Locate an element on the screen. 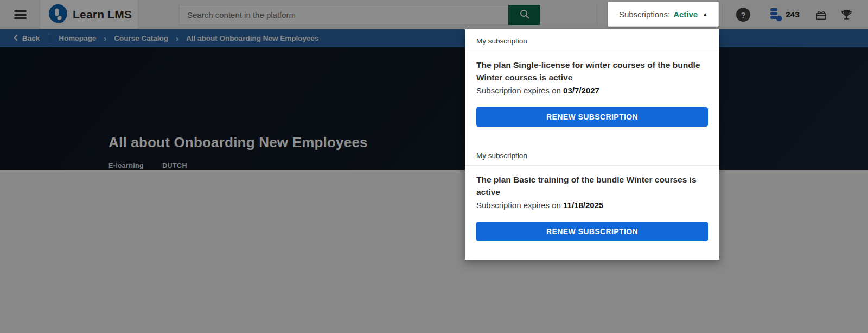  expiration-date: 03/7/2027 is located at coordinates (582, 90).